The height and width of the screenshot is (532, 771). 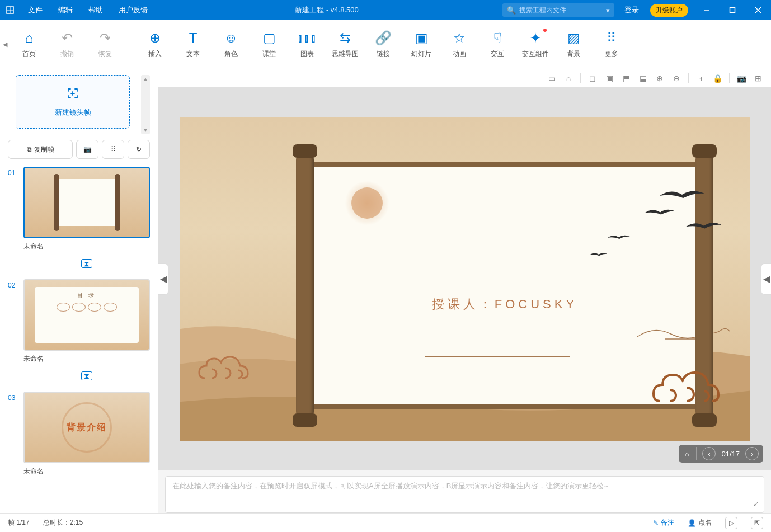 What do you see at coordinates (643, 78) in the screenshot?
I see `ct-layer-down-icon: ⬓` at bounding box center [643, 78].